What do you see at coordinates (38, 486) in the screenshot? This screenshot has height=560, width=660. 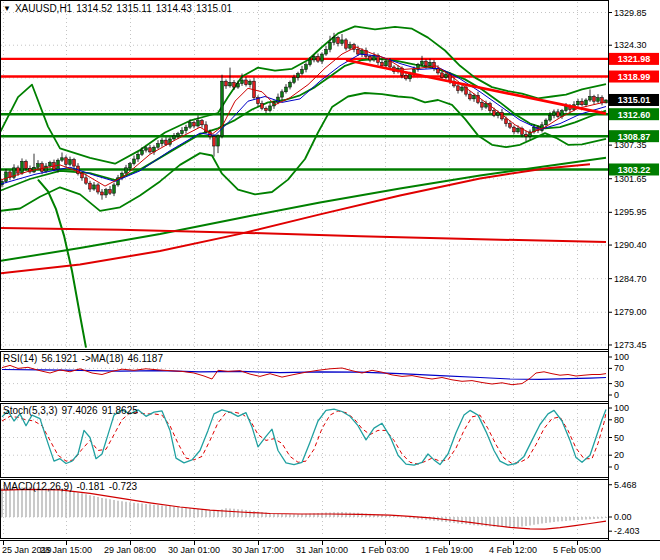 I see `macd-name: MACD(12,26,9)` at bounding box center [38, 486].